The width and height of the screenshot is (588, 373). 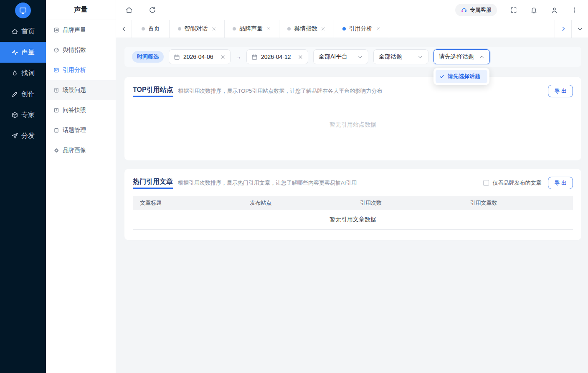 What do you see at coordinates (486, 183) in the screenshot?
I see `brand-only-checkbox` at bounding box center [486, 183].